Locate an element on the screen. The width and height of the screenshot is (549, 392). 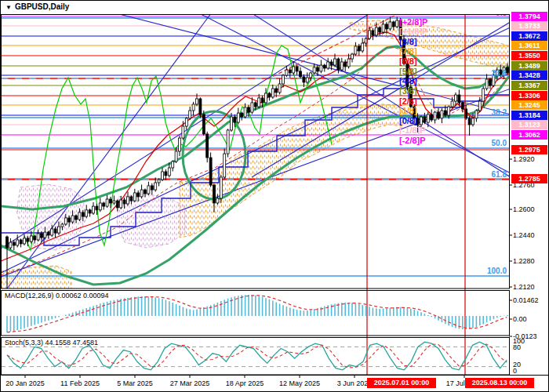
macd-pane is located at coordinates (257, 314).